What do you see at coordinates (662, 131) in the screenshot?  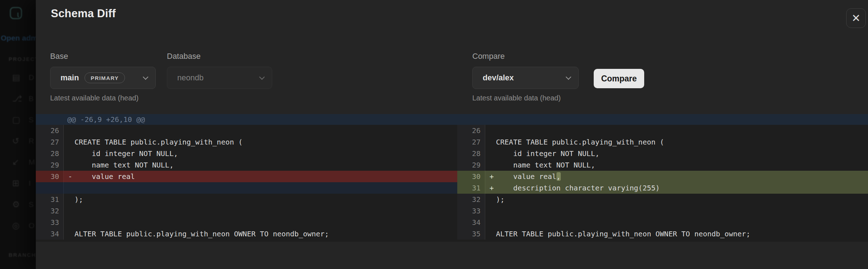 I see `diff-row: 26` at bounding box center [662, 131].